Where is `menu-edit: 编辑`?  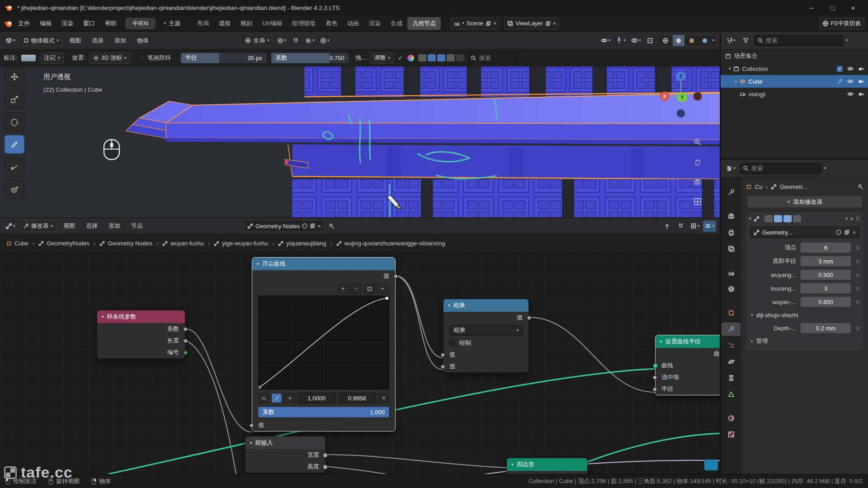 menu-edit: 编辑 is located at coordinates (46, 23).